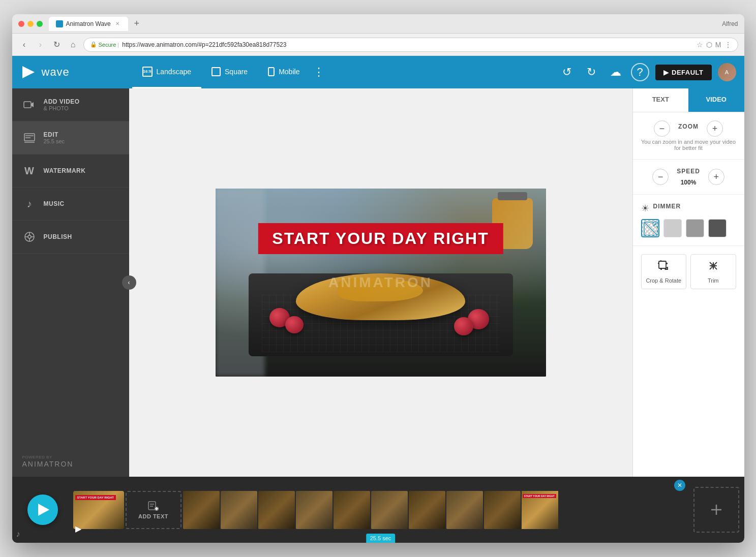 The width and height of the screenshot is (756, 557). I want to click on add-photo-sublabel: & PHOTO, so click(62, 108).